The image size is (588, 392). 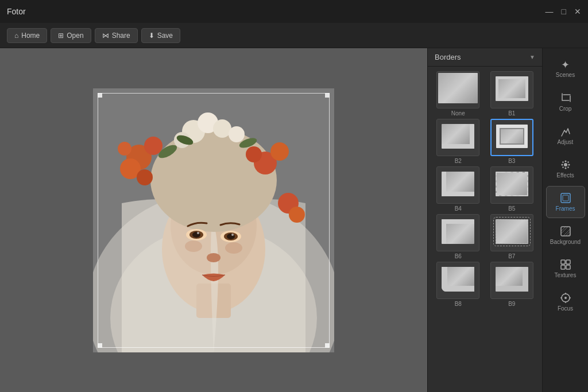 What do you see at coordinates (27, 36) in the screenshot?
I see `home-button: ⌂ Home` at bounding box center [27, 36].